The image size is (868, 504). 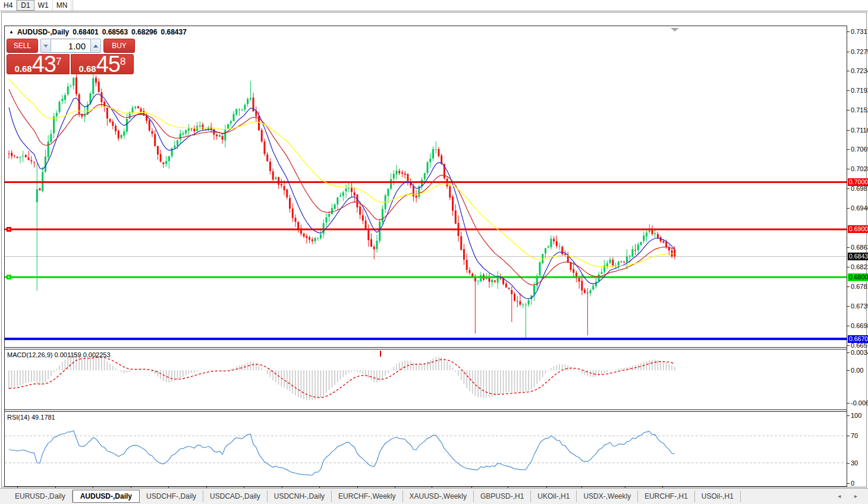 What do you see at coordinates (106, 496) in the screenshot?
I see `chart-tab-audusd-daily: AUDUSD-,Daily` at bounding box center [106, 496].